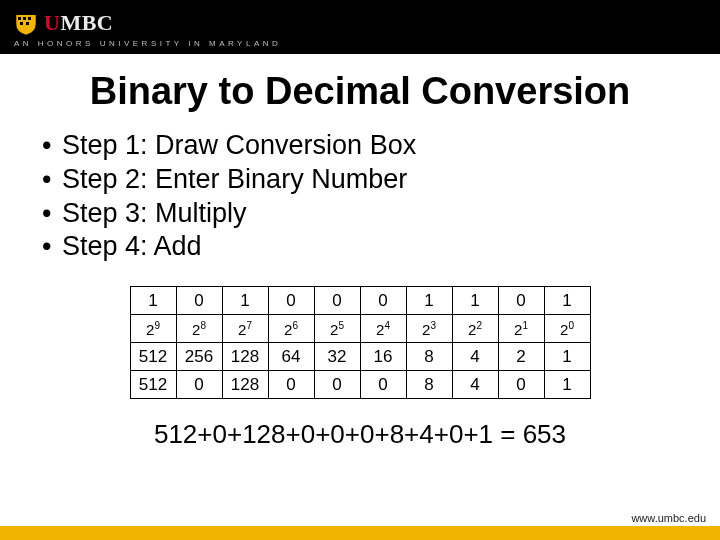  Describe the element at coordinates (521, 329) in the screenshot. I see `table-cell: 21` at that location.